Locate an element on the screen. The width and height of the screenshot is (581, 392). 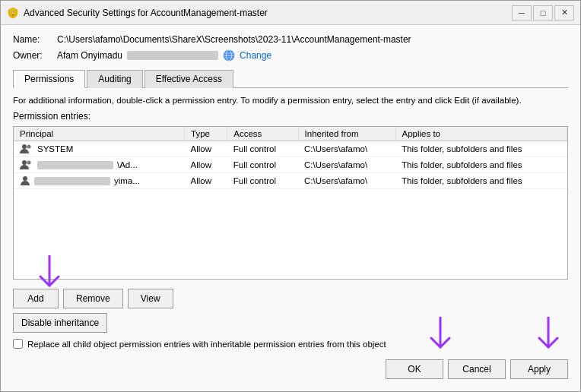
table-row: SYSTEM Allow Full control C:\Users\afamo… is located at coordinates (290, 149).